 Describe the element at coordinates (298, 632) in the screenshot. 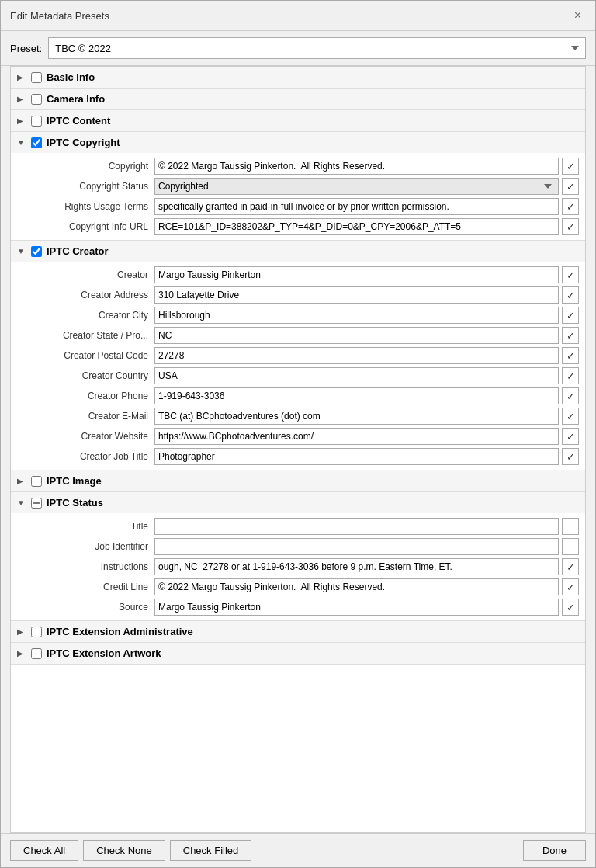

I see `section-header-iptc-ext-admin: ▶IPTC Extension Administrative` at that location.